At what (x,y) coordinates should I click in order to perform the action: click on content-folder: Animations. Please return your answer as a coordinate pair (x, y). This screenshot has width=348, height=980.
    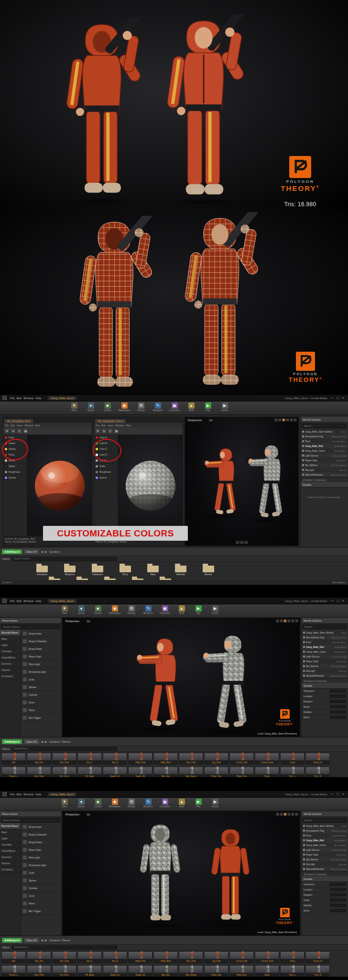
    Looking at the image, I should click on (42, 569).